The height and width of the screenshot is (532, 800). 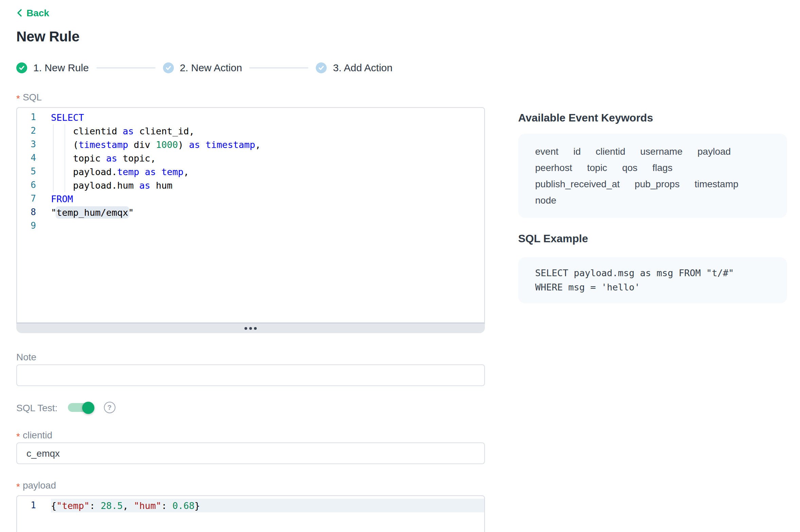 What do you see at coordinates (26, 145) in the screenshot?
I see `line-number: 3` at bounding box center [26, 145].